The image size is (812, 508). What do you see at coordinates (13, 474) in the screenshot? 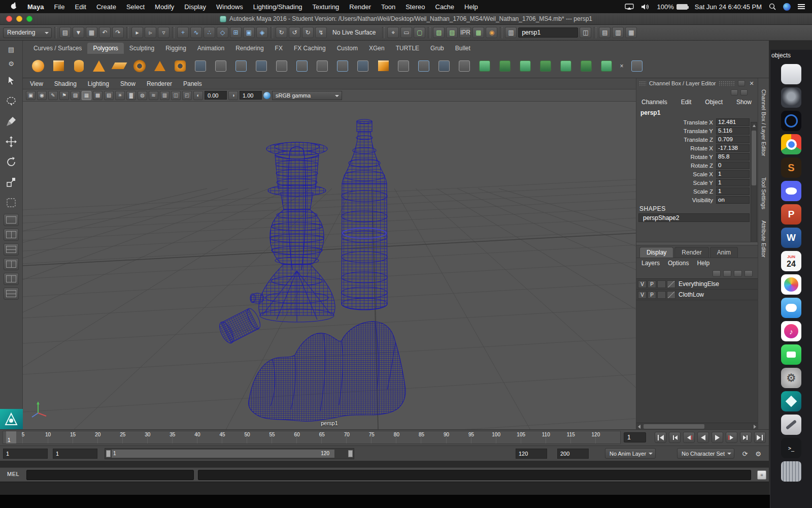
I see `command-language-label: MEL` at bounding box center [13, 474].